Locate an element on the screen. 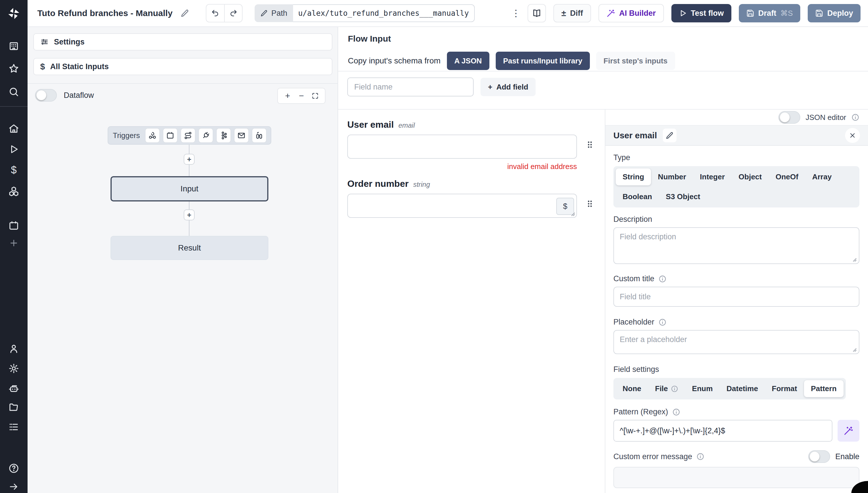 Image resolution: width=868 pixels, height=493 pixels. setting-format-button: Format is located at coordinates (784, 389).